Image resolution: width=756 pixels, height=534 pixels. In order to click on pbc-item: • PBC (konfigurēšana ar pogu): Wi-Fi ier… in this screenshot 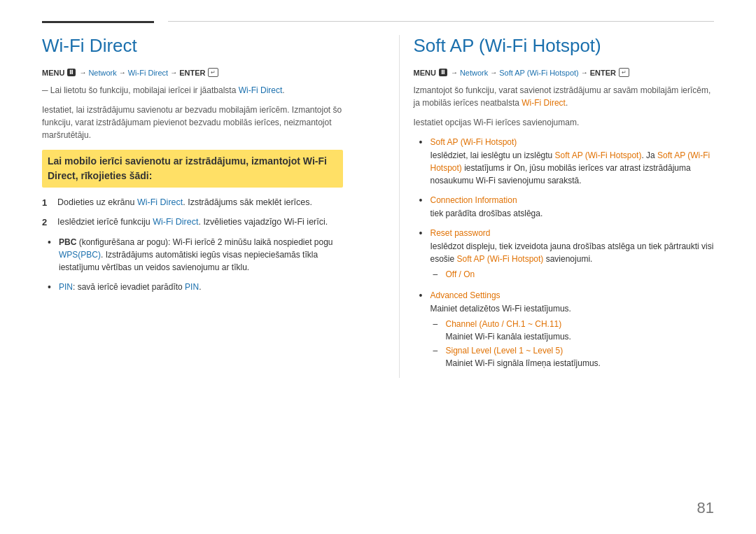, I will do `click(195, 255)`.